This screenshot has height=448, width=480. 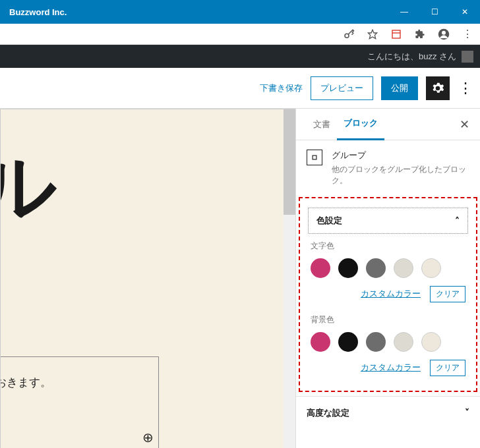 I want to click on extensions-icon, so click(x=420, y=34).